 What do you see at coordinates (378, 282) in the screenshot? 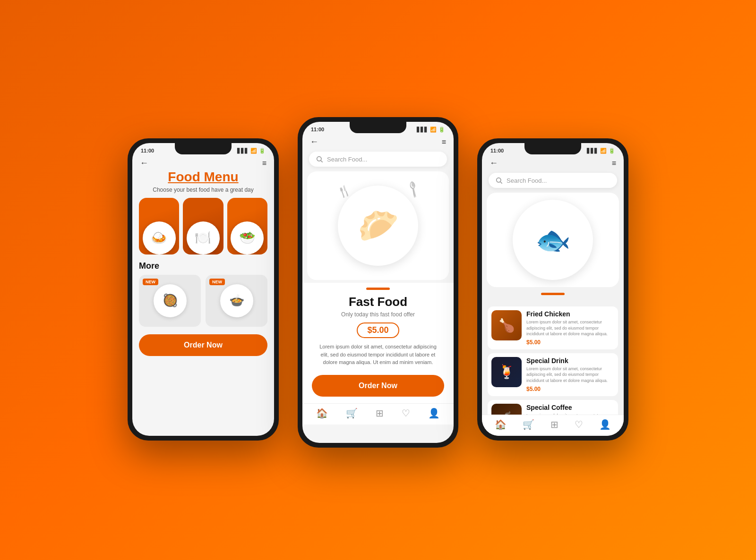
I see `phone-2-screen: 11:00 ▋▋▋ 📶 🔋 ← ≡ Search Food...` at bounding box center [378, 282].